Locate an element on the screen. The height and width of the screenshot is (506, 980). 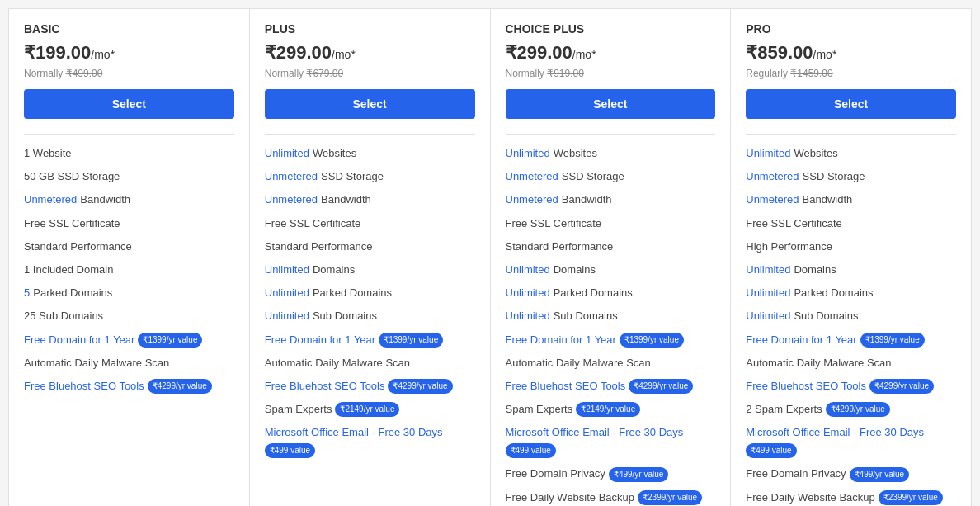
plan-name-plus: PLUS is located at coordinates (370, 29).